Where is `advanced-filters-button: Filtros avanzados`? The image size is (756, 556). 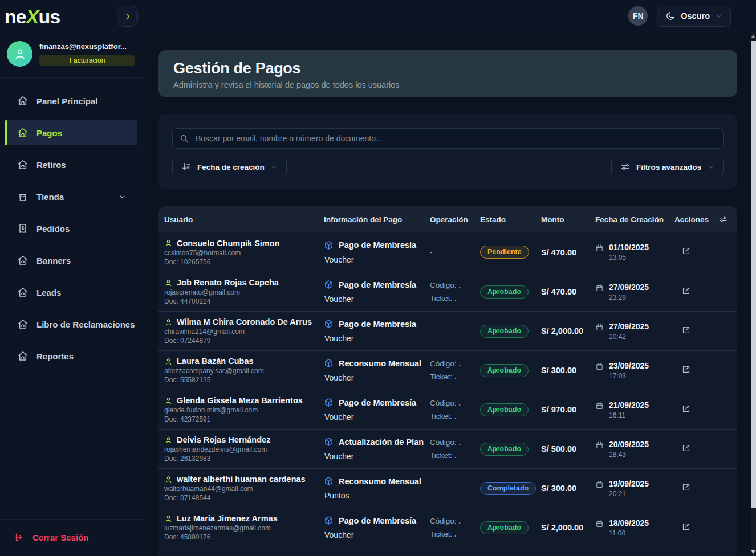 advanced-filters-button: Filtros avanzados is located at coordinates (667, 167).